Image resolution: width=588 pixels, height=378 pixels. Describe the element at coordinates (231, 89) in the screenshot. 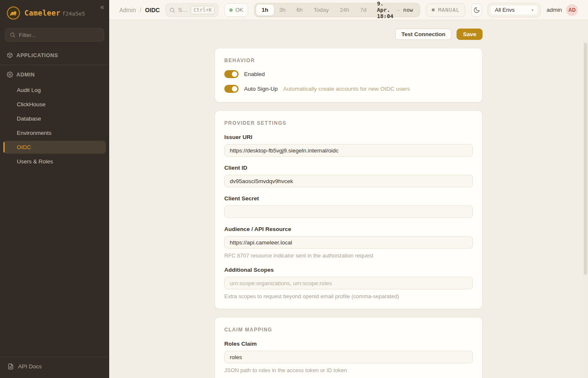

I see `auto-signup-toggle` at that location.